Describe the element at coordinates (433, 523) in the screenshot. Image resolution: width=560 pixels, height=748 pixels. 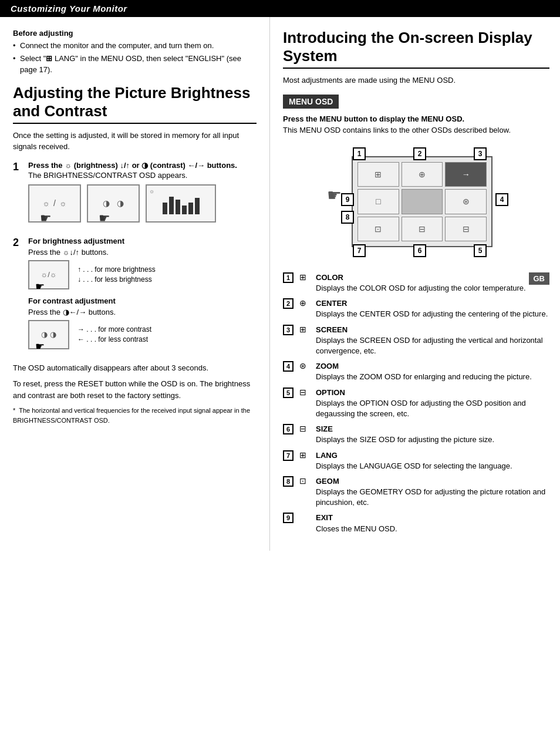
I see `feature-text-9: EXIT Closes the MENU OSD.` at that location.